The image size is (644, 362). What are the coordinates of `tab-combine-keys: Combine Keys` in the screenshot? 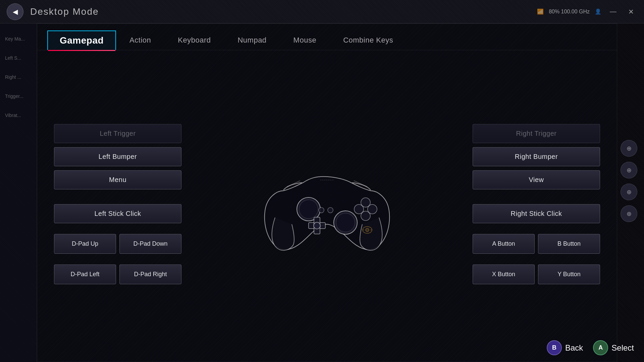 It's located at (368, 40).